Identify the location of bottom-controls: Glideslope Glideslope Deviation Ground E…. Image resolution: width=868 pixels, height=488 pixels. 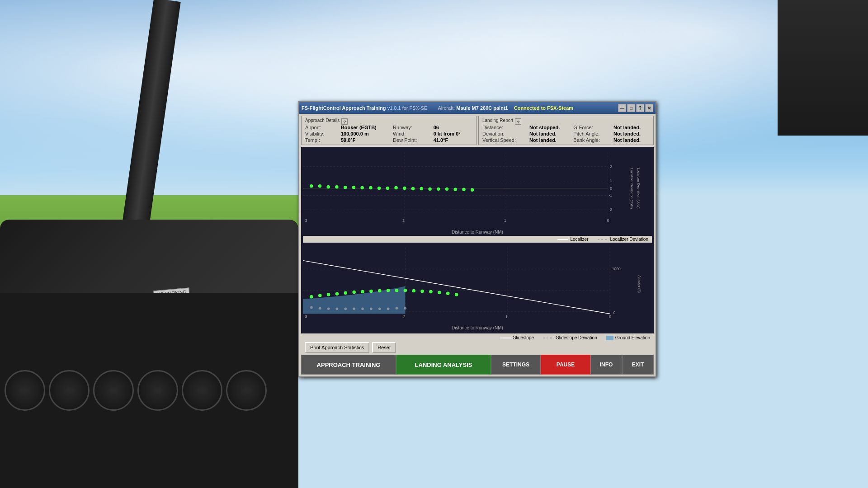
(477, 344).